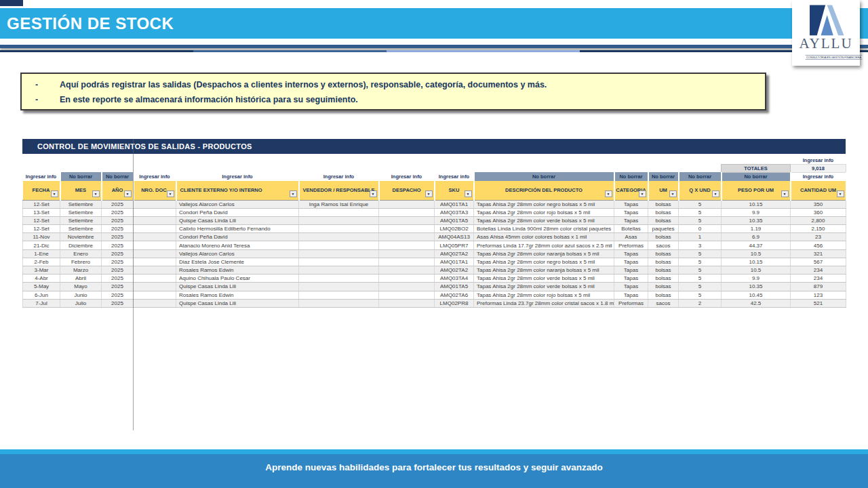 The image size is (868, 488). What do you see at coordinates (42, 245) in the screenshot?
I see `cell-fecha: 21-Dic` at bounding box center [42, 245].